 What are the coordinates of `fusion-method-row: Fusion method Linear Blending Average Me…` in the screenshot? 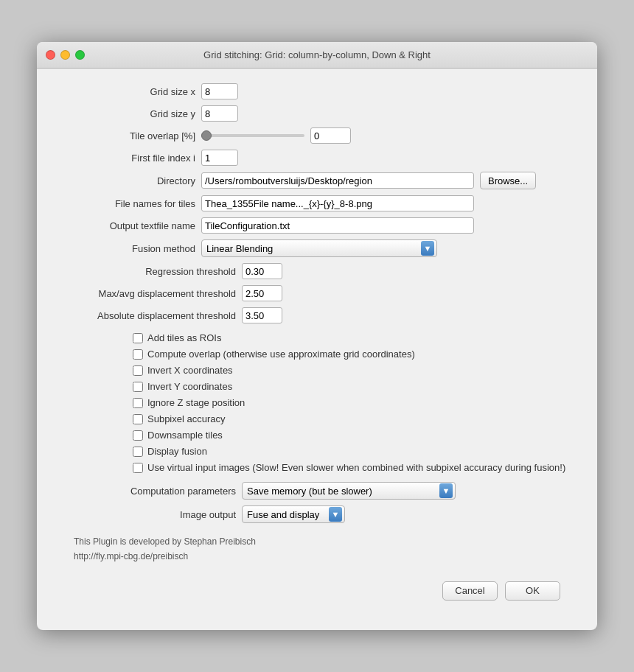 It's located at (317, 248).